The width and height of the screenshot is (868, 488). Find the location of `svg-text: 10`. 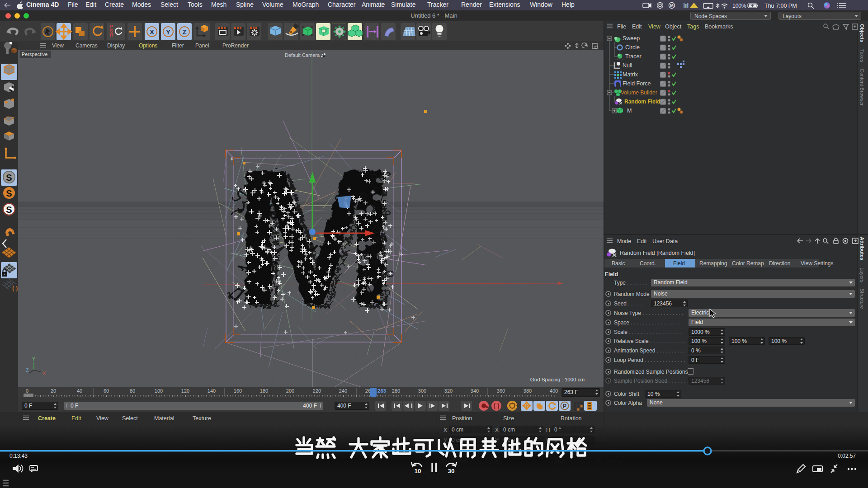

svg-text: 10 is located at coordinates (418, 471).